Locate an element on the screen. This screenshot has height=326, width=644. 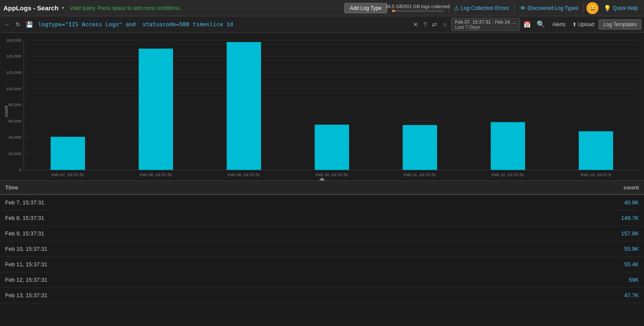
svg-text: 120,000 is located at coordinates (14, 72).